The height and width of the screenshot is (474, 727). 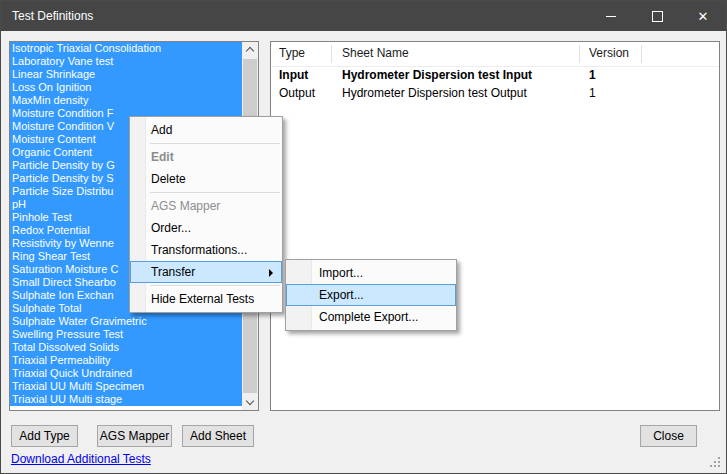 I want to click on window-title: Test Definitions, so click(x=52, y=16).